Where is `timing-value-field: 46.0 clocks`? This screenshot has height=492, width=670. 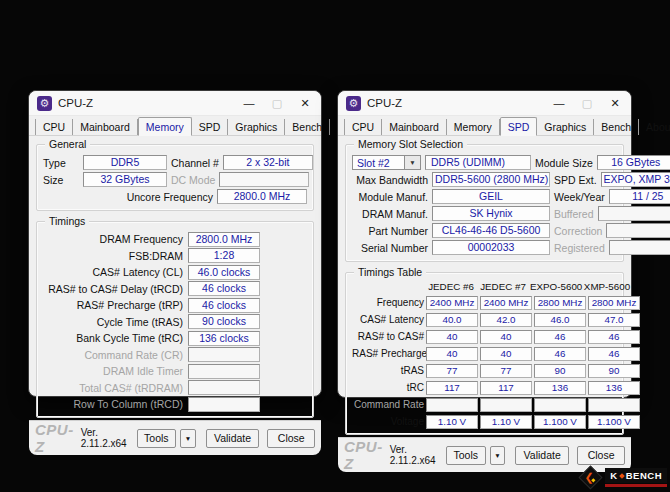
timing-value-field: 46.0 clocks is located at coordinates (224, 272).